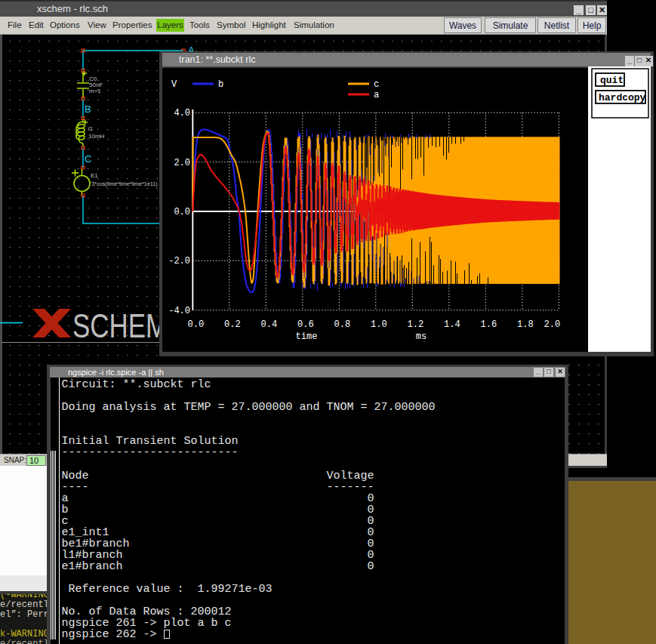  Describe the element at coordinates (379, 325) in the screenshot. I see `svg-text: 1.0` at that location.